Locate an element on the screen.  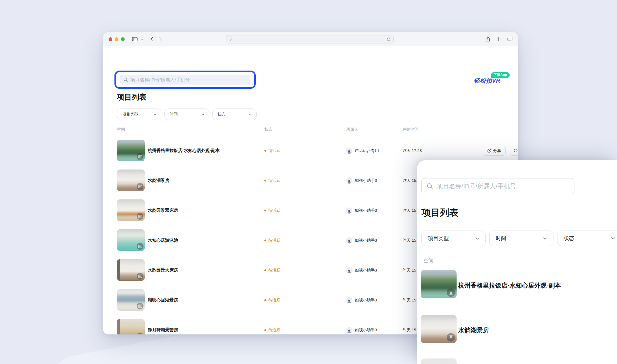
browser-toolbar is located at coordinates (310, 39).